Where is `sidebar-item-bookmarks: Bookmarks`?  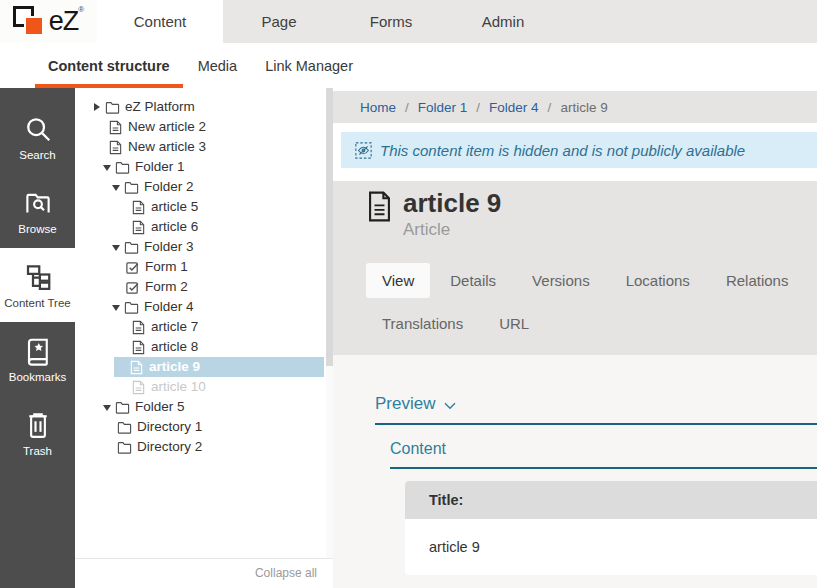
sidebar-item-bookmarks: Bookmarks is located at coordinates (38, 359).